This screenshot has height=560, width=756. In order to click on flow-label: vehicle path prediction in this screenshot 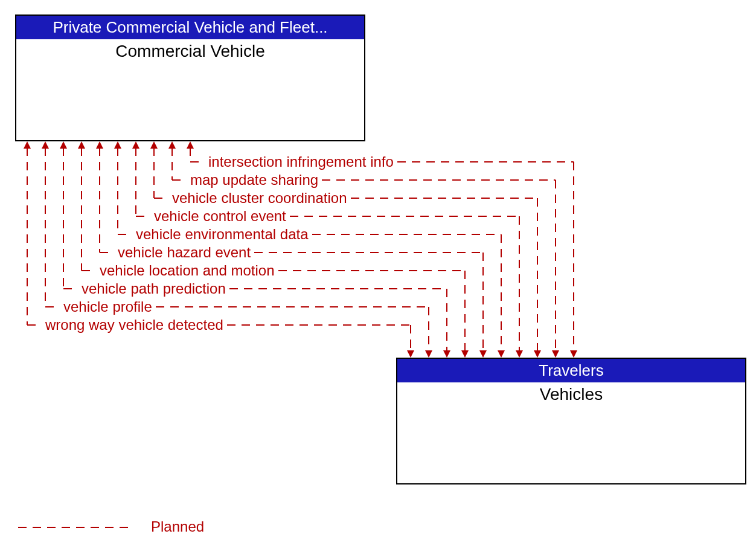, I will do `click(153, 289)`.